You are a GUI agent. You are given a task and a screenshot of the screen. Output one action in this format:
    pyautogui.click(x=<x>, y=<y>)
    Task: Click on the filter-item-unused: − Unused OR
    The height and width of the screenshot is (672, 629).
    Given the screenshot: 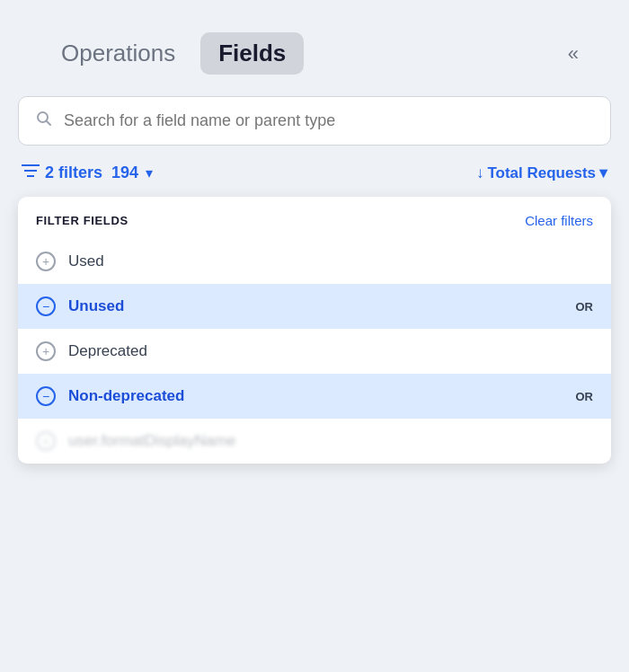 What is the action you would take?
    pyautogui.click(x=314, y=306)
    